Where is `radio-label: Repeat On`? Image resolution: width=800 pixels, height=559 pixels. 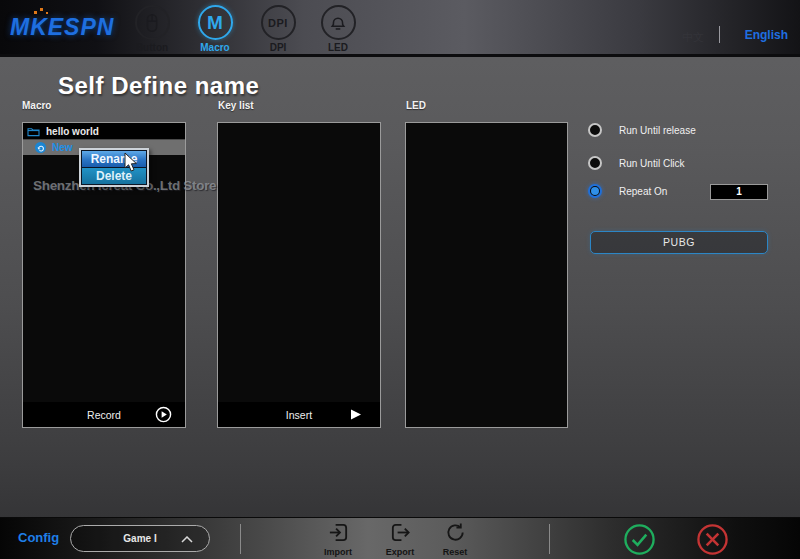
radio-label: Repeat On is located at coordinates (643, 192).